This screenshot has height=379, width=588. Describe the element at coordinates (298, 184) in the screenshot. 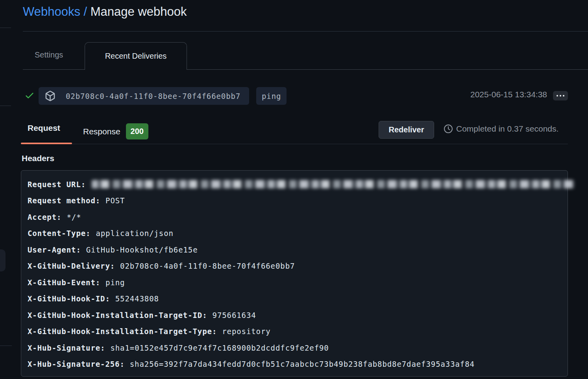

I see `header-row-request-url: Request URL:` at that location.